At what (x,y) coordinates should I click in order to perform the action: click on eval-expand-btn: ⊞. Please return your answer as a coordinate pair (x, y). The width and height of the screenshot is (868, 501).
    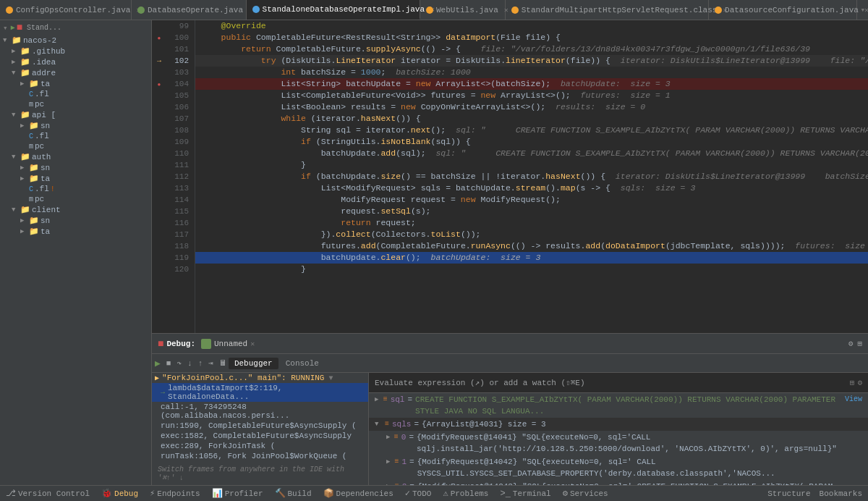
    Looking at the image, I should click on (852, 382).